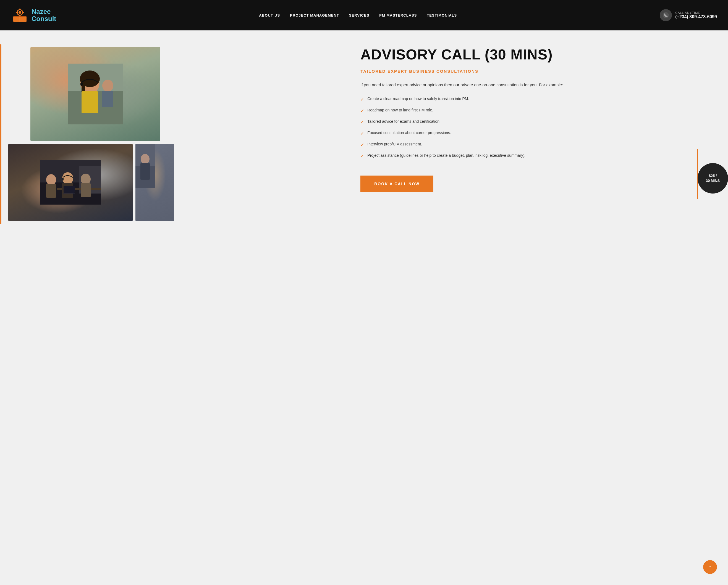 This screenshot has width=728, height=585. I want to click on subtitle: TAILORED EXPERT BUSINESS CONSULTATIONS, so click(539, 71).